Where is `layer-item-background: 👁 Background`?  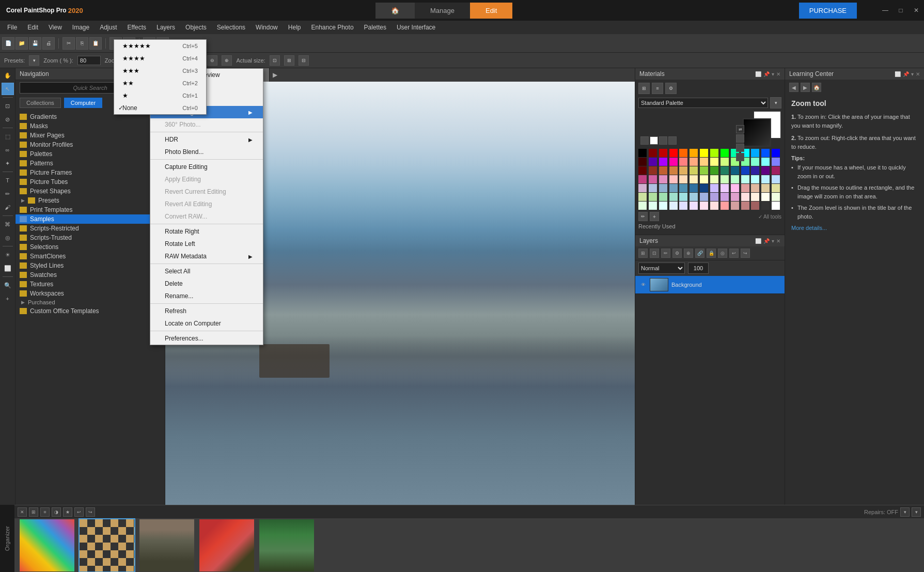 layer-item-background: 👁 Background is located at coordinates (710, 285).